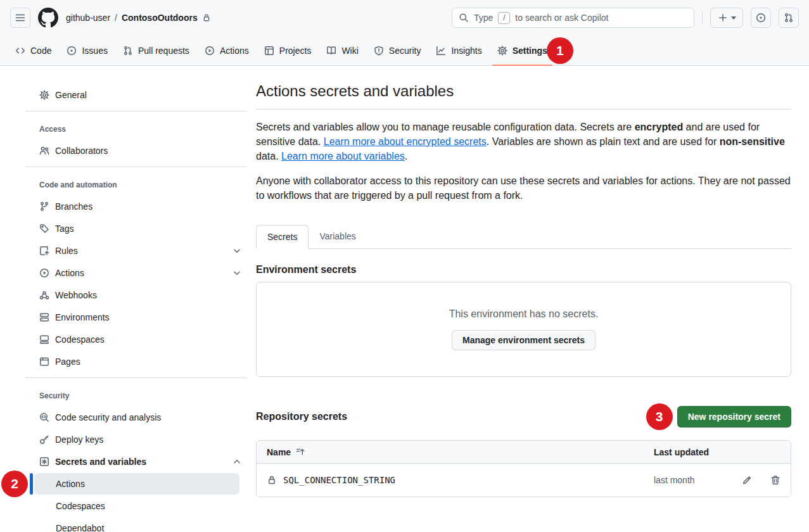 The width and height of the screenshot is (809, 532). What do you see at coordinates (727, 18) in the screenshot?
I see `create-new-button` at bounding box center [727, 18].